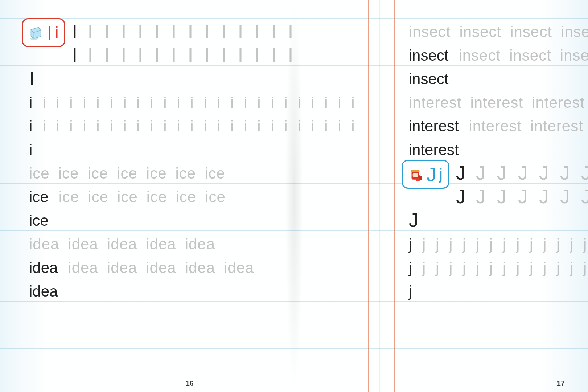 This screenshot has width=588, height=392. I want to click on letter-header-block: I i I I I I I I I I I I I I I I I I I I …, so click(192, 42).